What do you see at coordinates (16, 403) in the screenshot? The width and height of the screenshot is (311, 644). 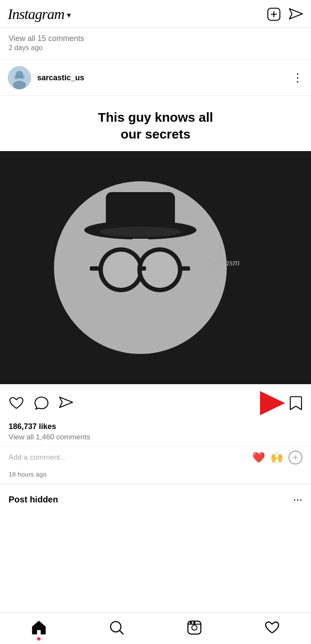 I see `like-button` at bounding box center [16, 403].